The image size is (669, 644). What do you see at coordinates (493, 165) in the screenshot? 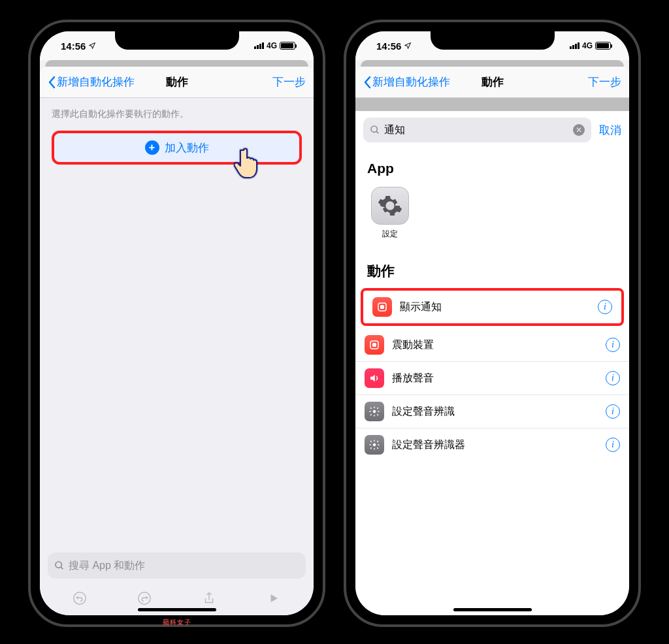
I see `section-app-title: App` at bounding box center [493, 165].